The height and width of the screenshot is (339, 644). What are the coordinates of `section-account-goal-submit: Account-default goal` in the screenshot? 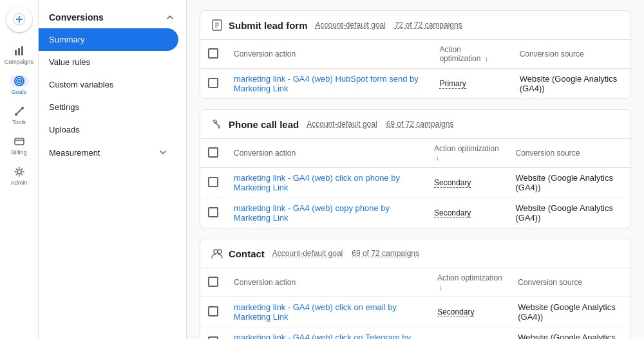 It's located at (350, 25).